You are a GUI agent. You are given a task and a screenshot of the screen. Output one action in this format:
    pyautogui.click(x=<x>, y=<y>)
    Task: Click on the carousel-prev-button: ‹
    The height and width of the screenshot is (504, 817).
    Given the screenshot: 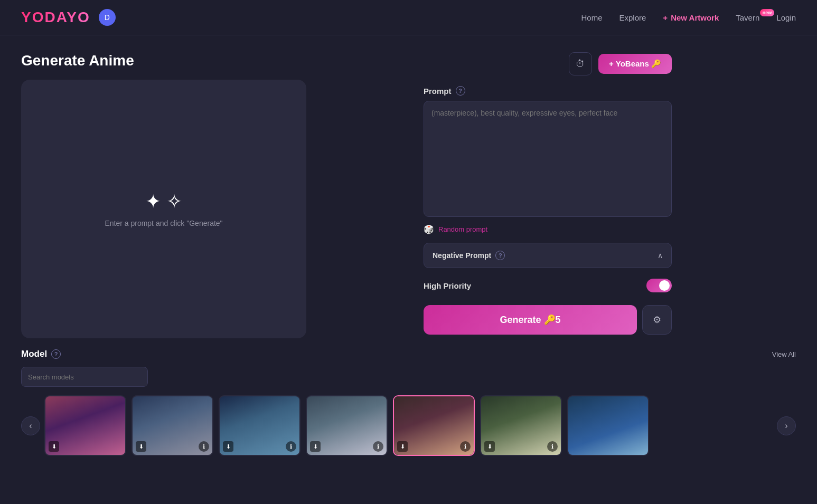 What is the action you would take?
    pyautogui.click(x=31, y=426)
    